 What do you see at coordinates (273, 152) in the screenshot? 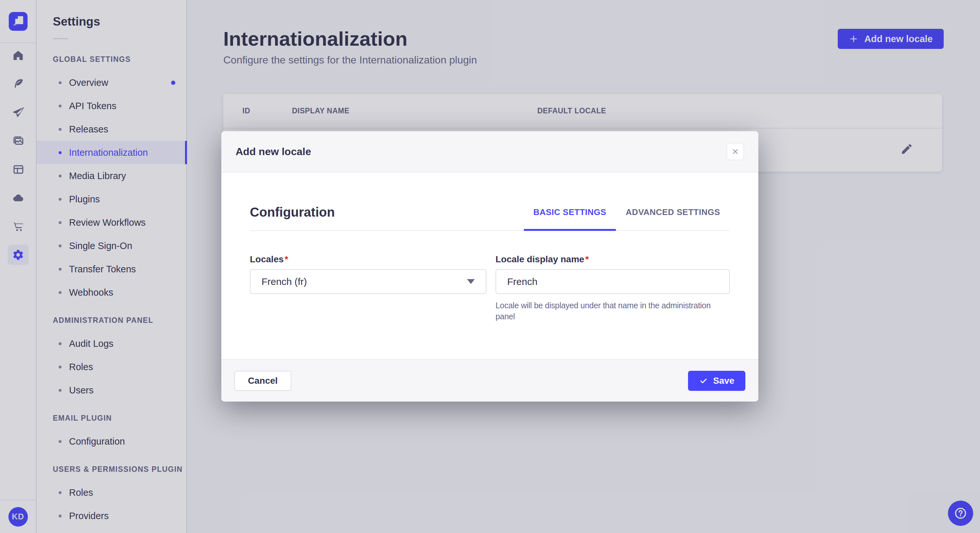
I see `modal-title: Add new locale` at bounding box center [273, 152].